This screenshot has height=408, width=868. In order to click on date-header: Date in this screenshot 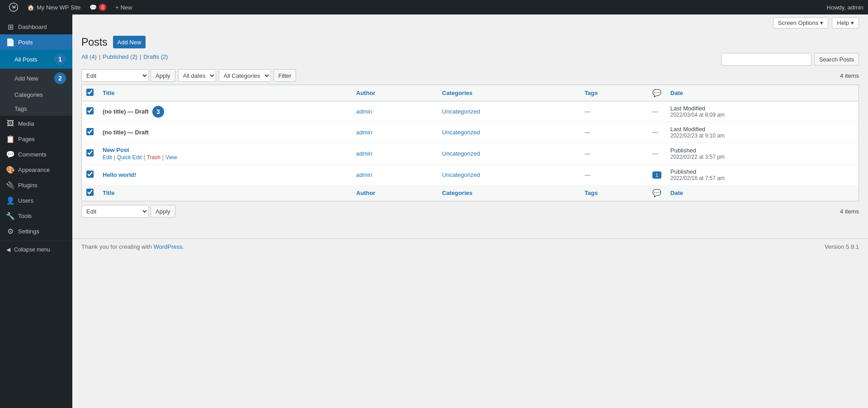, I will do `click(762, 93)`.